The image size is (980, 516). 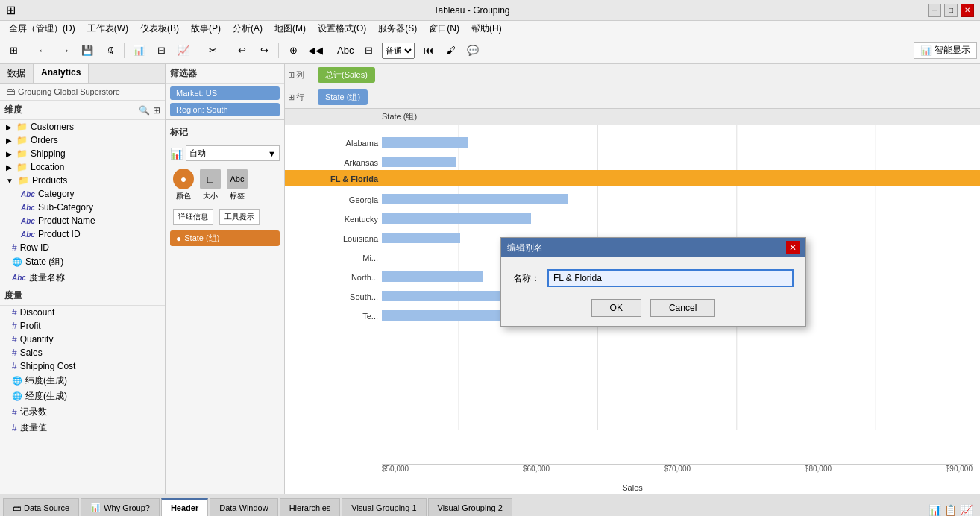 I want to click on toolbar-back-btn: ←, so click(x=43, y=51).